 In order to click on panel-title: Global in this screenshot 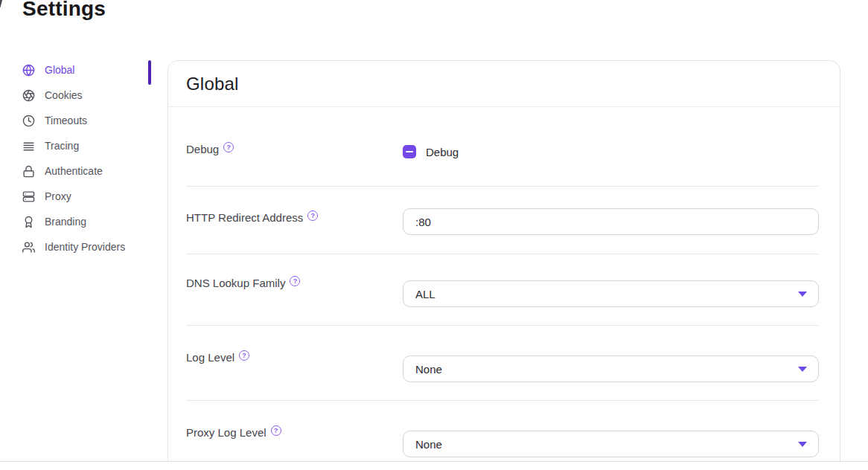, I will do `click(213, 84)`.